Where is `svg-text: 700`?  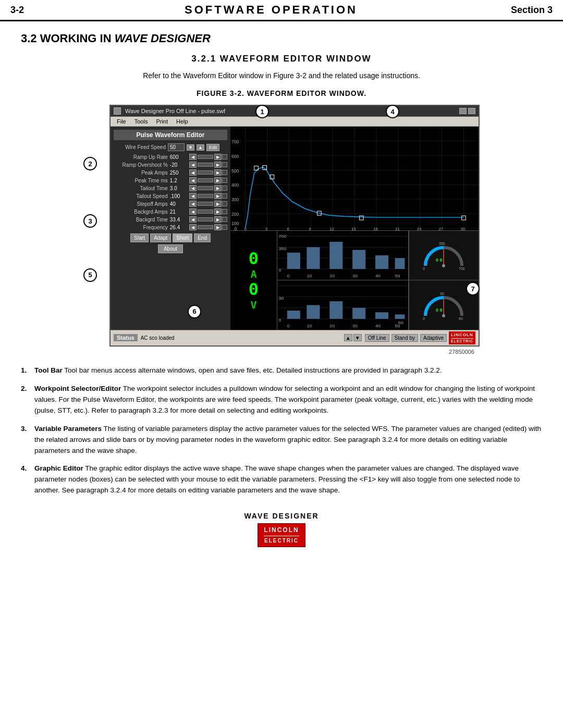
svg-text: 700 is located at coordinates (462, 269).